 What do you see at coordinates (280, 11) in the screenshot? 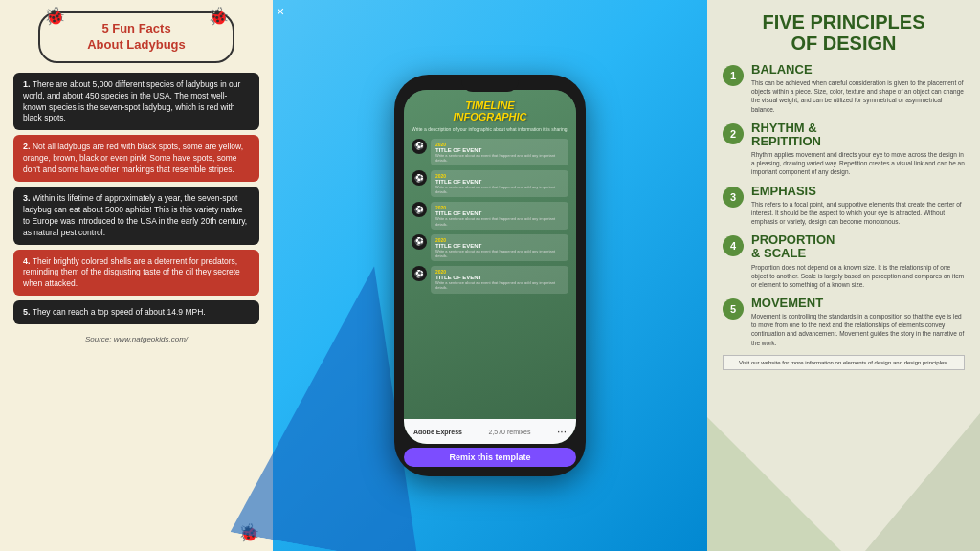
I see `close-button: ×` at bounding box center [280, 11].